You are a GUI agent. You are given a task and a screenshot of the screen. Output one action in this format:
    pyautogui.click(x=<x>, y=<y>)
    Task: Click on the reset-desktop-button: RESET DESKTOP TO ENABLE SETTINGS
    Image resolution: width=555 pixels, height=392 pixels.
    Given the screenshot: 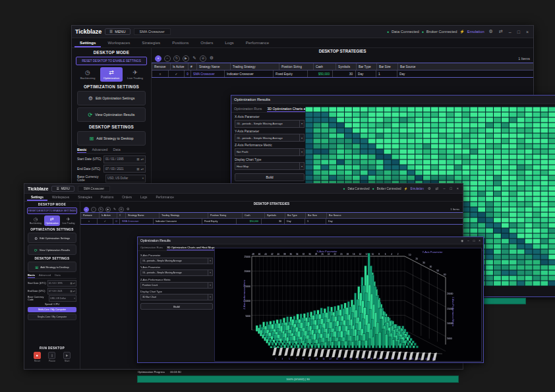 What is the action you would take?
    pyautogui.click(x=52, y=211)
    